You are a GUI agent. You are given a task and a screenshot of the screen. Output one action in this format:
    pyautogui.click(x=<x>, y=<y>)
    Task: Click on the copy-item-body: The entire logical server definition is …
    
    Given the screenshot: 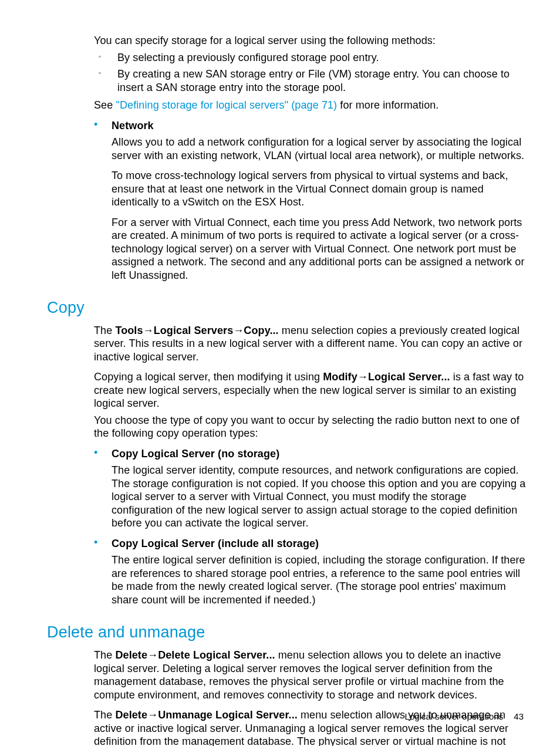 What is the action you would take?
    pyautogui.click(x=320, y=580)
    